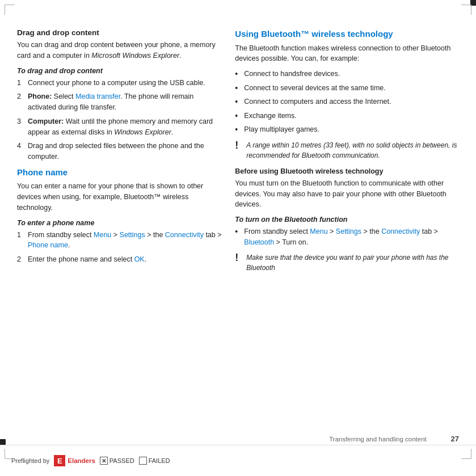 This screenshot has height=476, width=476. I want to click on bluetooth-bullet-list: • Connect to handsfree devices. • Connec…, so click(347, 102).